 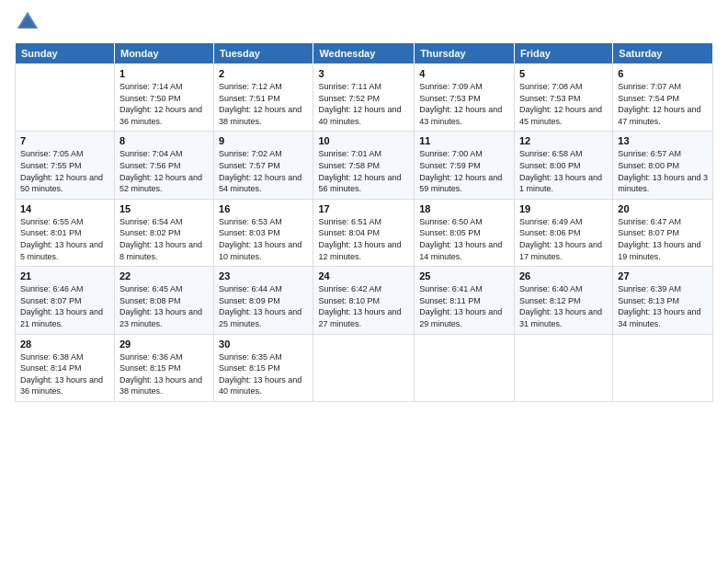 What do you see at coordinates (264, 166) in the screenshot?
I see `cell-2-3: 9Sunrise: 7:02 AMSunset: 7:57 PMDaylight…` at bounding box center [264, 166].